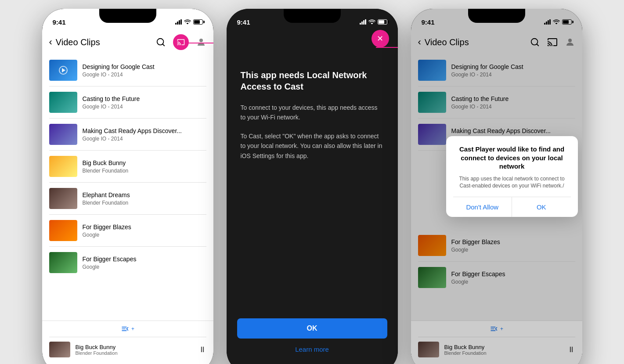  I want to click on notch-right, so click(497, 16).